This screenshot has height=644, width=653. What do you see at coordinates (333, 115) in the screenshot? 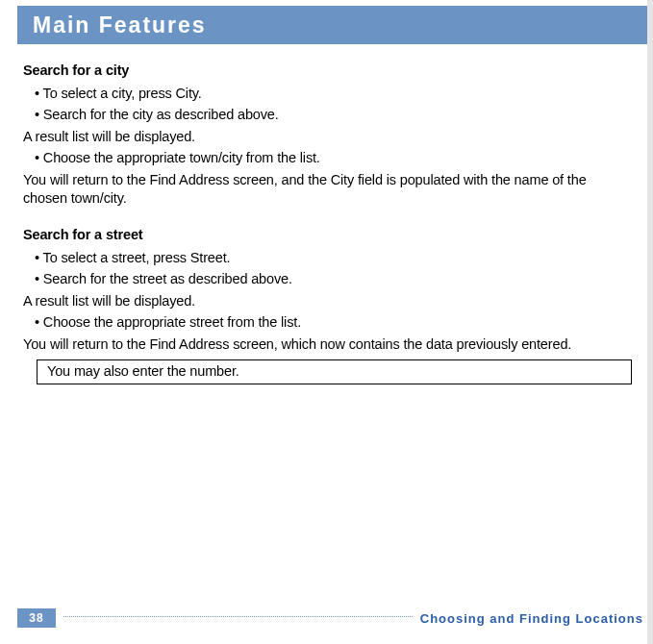
I see `bullet-text: • Search for the city as described above…` at bounding box center [333, 115].